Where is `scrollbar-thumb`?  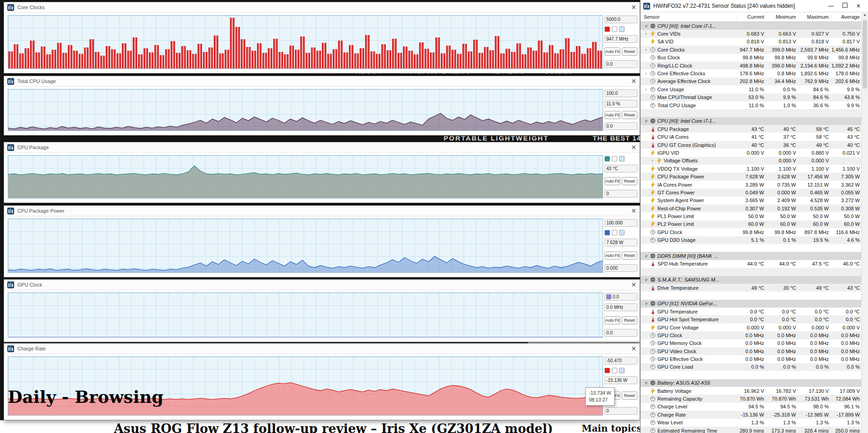
scrollbar-thumb is located at coordinates (865, 54).